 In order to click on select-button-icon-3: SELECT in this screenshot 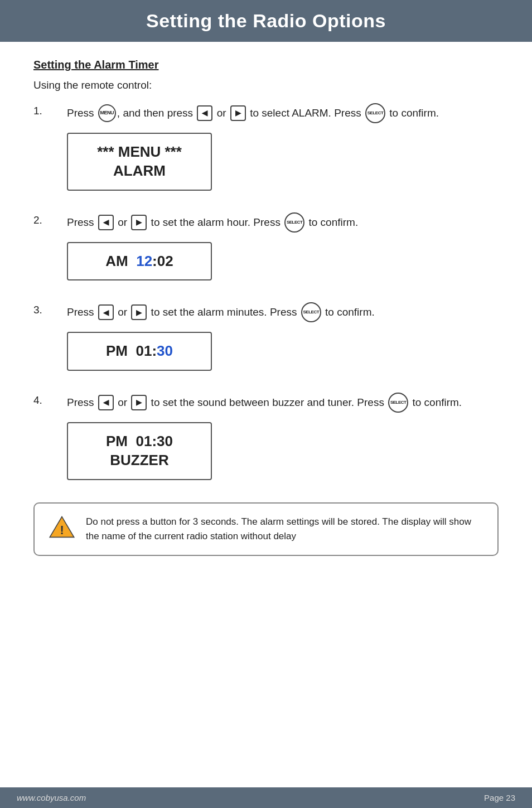, I will do `click(311, 312)`.